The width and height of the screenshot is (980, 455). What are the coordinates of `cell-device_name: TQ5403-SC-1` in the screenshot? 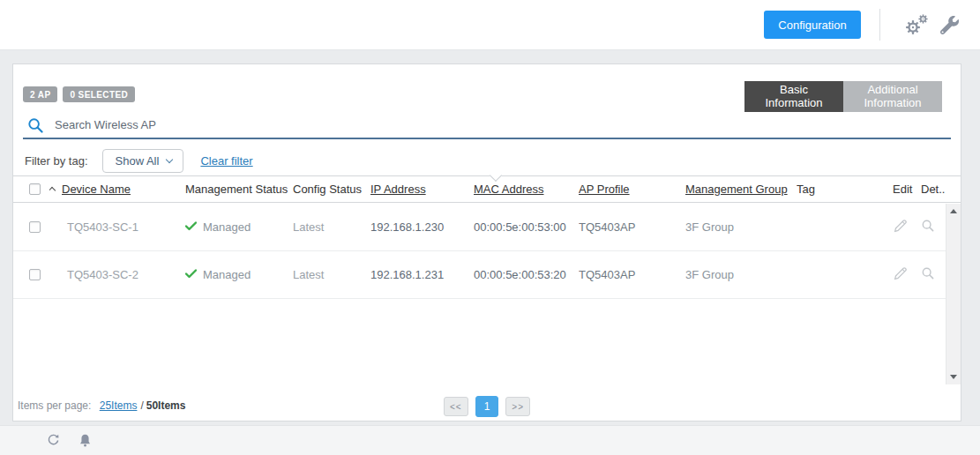 It's located at (117, 228).